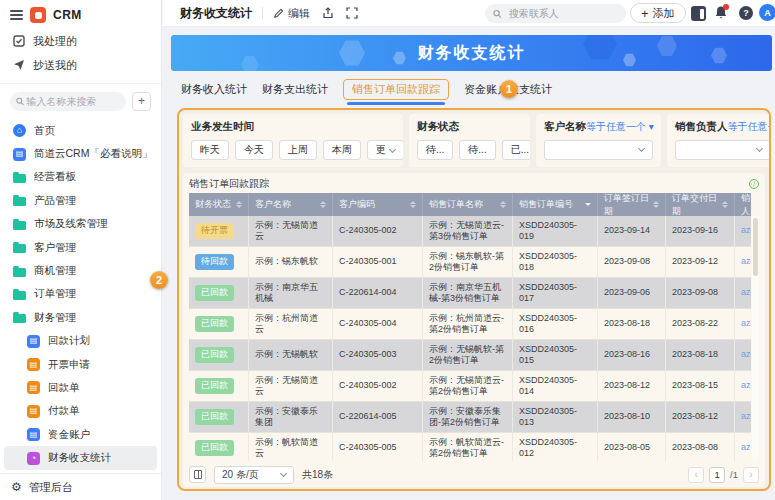 The width and height of the screenshot is (775, 500). Describe the element at coordinates (80, 248) in the screenshot. I see `sidebar-nav-item: 客户管理` at that location.